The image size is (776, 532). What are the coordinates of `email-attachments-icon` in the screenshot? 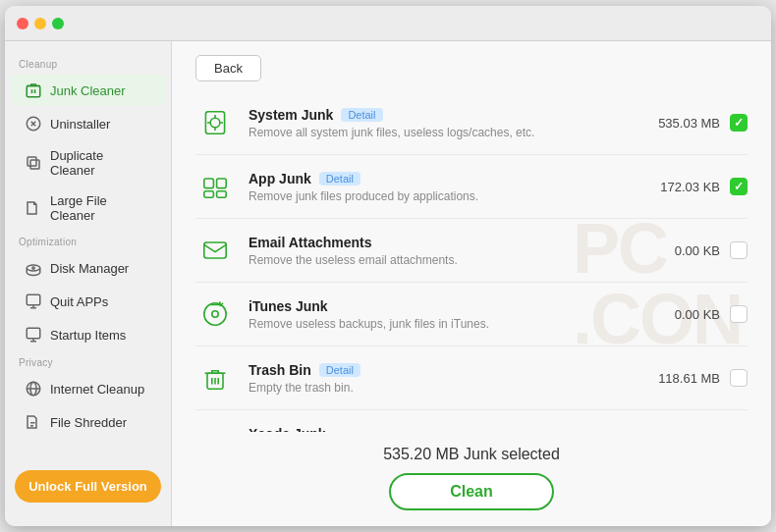 It's located at (215, 250).